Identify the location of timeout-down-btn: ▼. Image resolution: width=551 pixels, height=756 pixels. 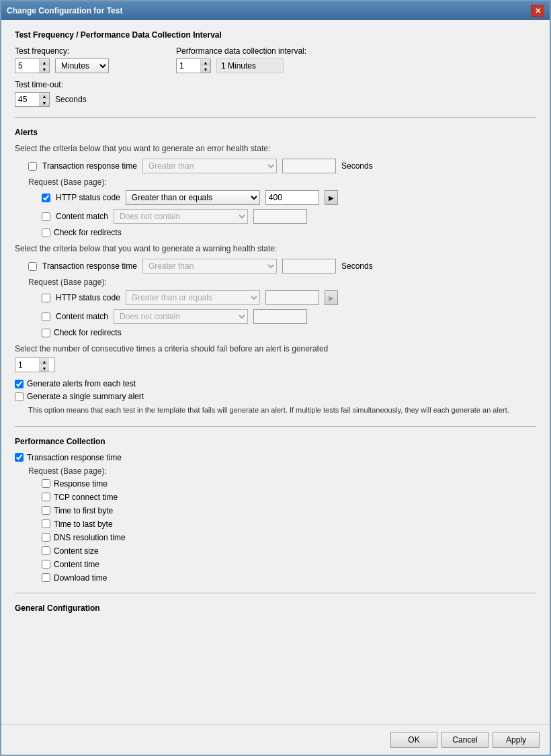
(44, 103).